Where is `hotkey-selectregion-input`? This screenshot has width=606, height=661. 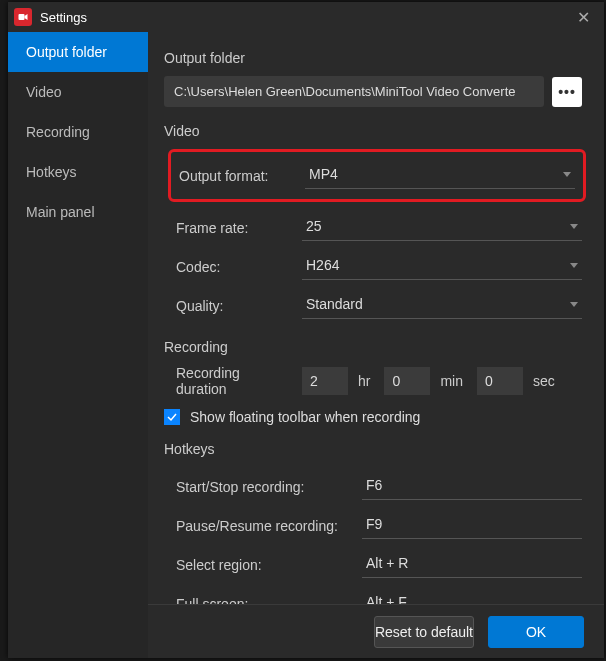
hotkey-selectregion-input is located at coordinates (472, 564).